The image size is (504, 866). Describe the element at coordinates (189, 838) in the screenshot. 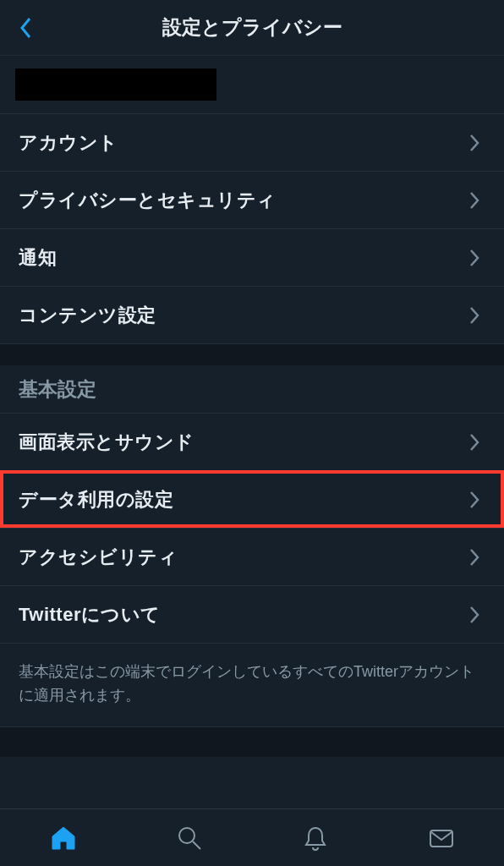

I see `search-icon` at that location.